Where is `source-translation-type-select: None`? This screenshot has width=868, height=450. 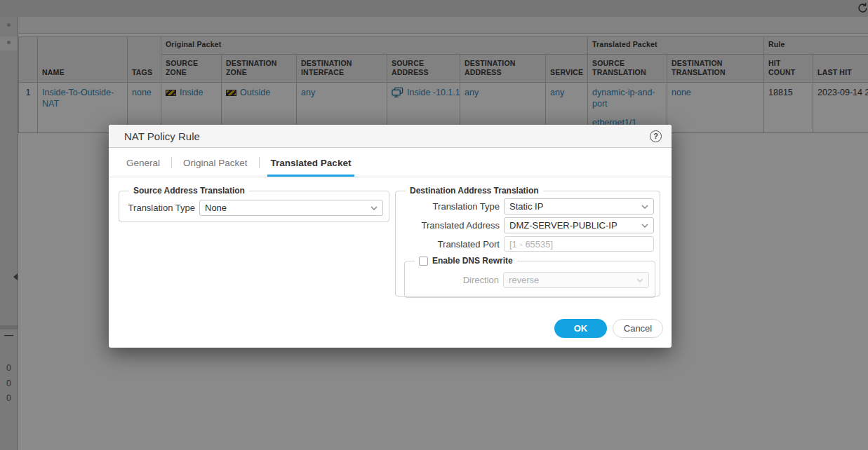
source-translation-type-select: None is located at coordinates (291, 207).